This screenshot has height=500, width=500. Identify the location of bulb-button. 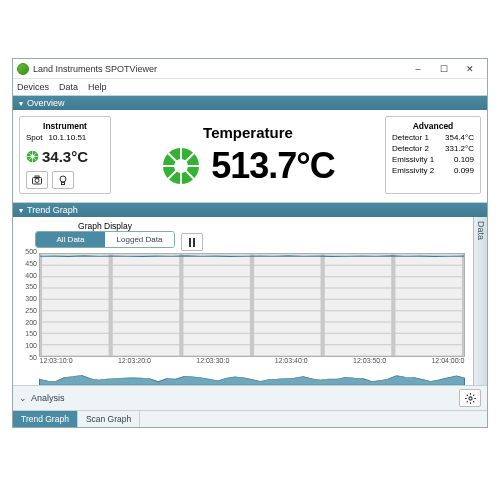
(63, 180).